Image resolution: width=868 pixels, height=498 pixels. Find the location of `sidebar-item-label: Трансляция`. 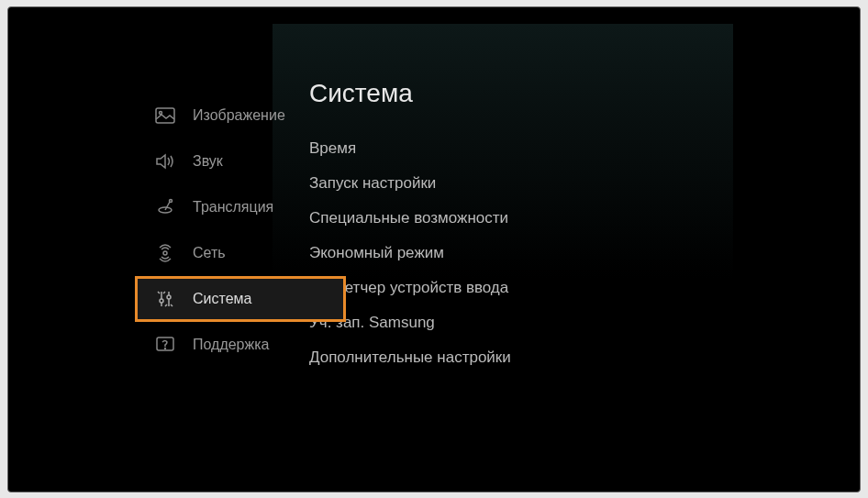

sidebar-item-label: Трансляция is located at coordinates (233, 207).